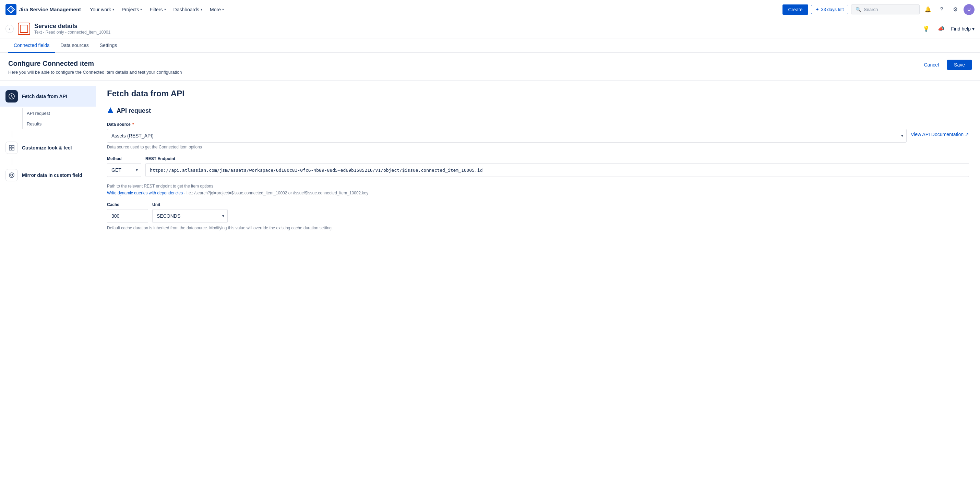 This screenshot has width=980, height=482. What do you see at coordinates (507, 136) in the screenshot?
I see `data-source-select-wrapper: Assets (REST_API)Jira REST APICustom ▾` at bounding box center [507, 136].